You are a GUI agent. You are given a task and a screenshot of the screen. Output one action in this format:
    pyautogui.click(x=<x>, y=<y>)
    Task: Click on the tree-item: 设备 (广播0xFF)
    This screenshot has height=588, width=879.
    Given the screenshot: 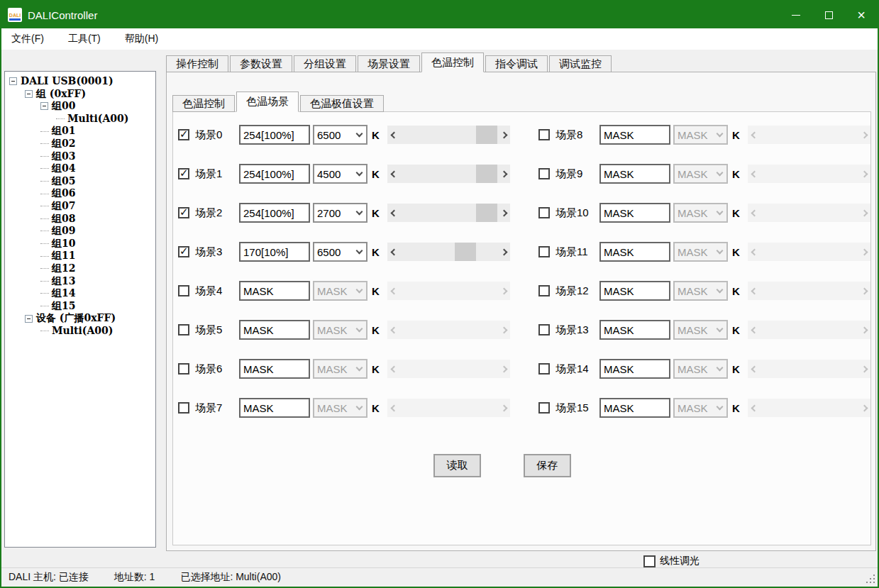 What is the action you would take?
    pyautogui.click(x=80, y=318)
    